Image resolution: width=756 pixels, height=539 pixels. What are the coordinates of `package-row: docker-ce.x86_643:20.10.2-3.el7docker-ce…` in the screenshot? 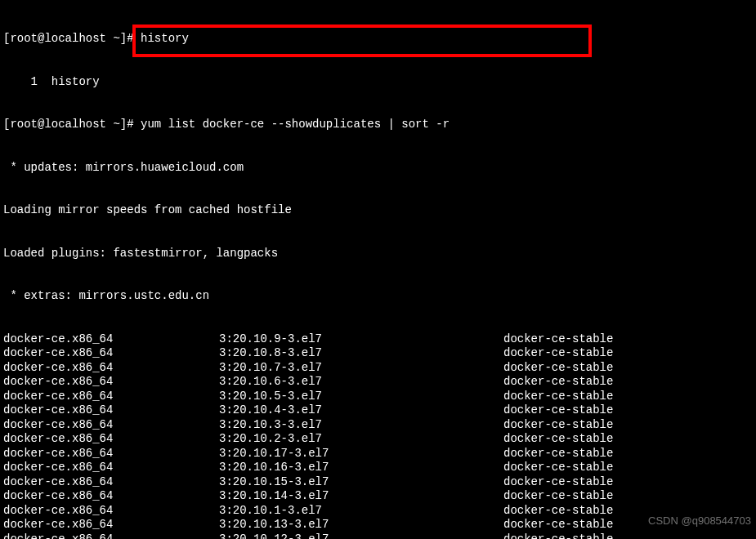 It's located at (378, 439).